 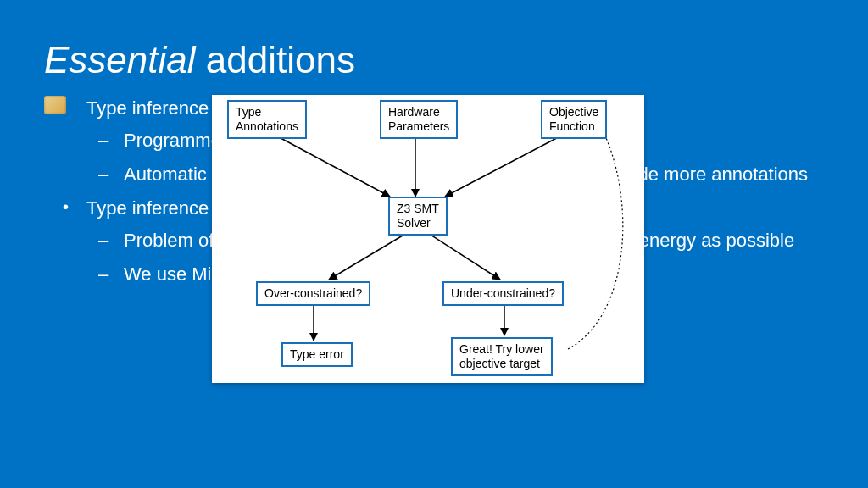 I want to click on slide-title: Essential additions, so click(x=434, y=61).